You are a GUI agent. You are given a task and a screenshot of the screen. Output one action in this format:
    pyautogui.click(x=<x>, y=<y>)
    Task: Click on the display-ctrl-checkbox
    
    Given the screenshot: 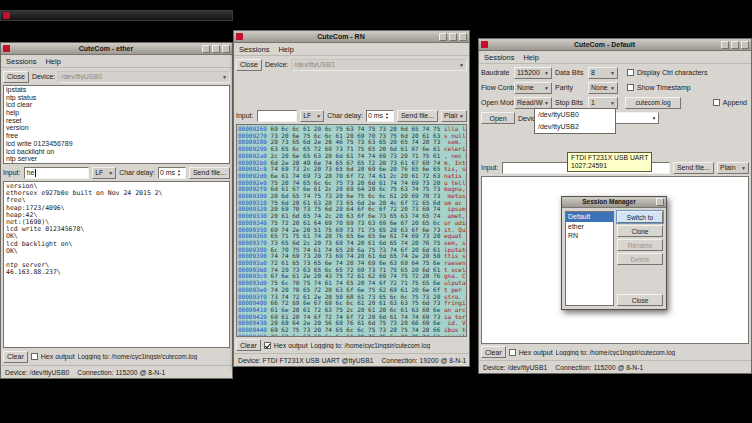 What is the action you would take?
    pyautogui.click(x=630, y=72)
    